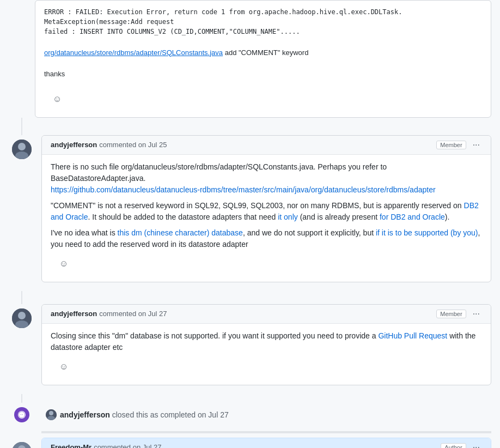  I want to click on author-badge-freedom: Author, so click(453, 446).